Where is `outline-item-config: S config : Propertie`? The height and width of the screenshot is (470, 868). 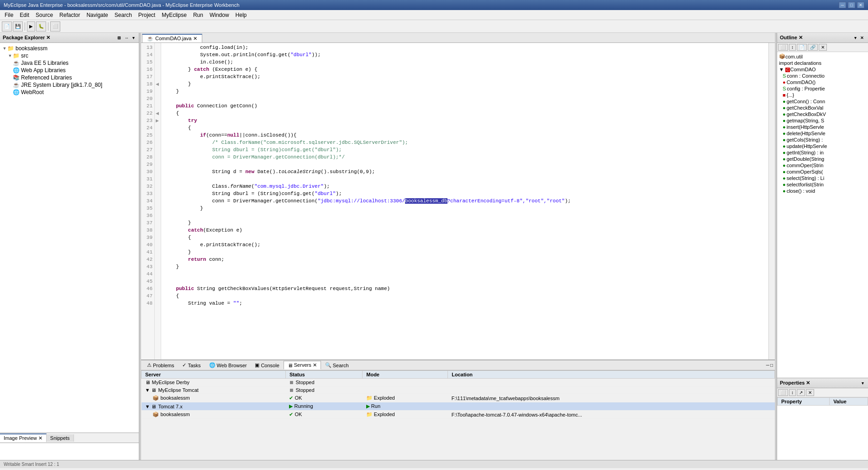
outline-item-config: S config : Propertie is located at coordinates (823, 89).